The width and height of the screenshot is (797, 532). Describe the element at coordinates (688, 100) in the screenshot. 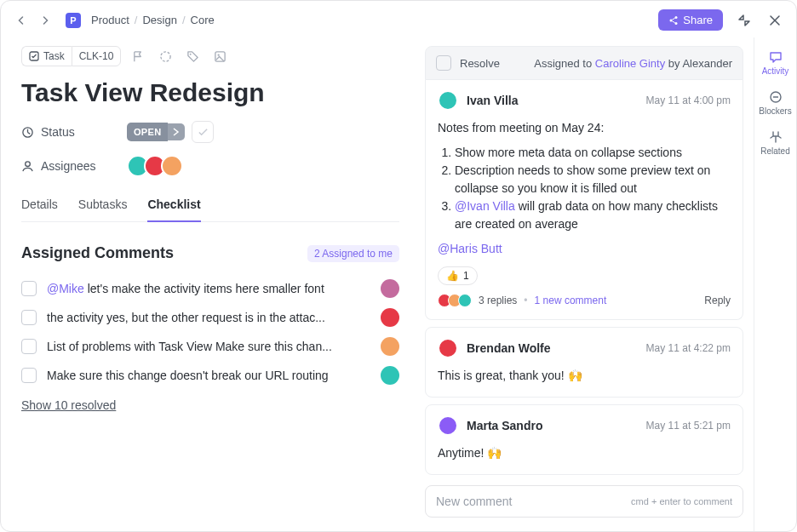

I see `comment-time: May 11 at 4:00 pm` at that location.